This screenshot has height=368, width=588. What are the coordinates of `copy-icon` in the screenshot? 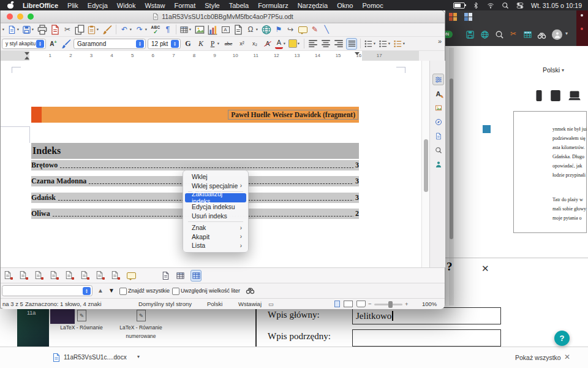 It's located at (80, 29).